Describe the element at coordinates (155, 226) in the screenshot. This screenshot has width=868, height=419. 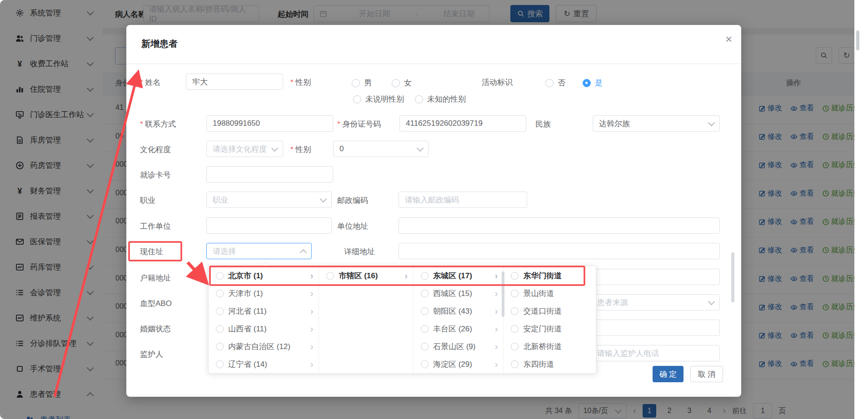
I see `work-unit-label: 工作单位` at that location.